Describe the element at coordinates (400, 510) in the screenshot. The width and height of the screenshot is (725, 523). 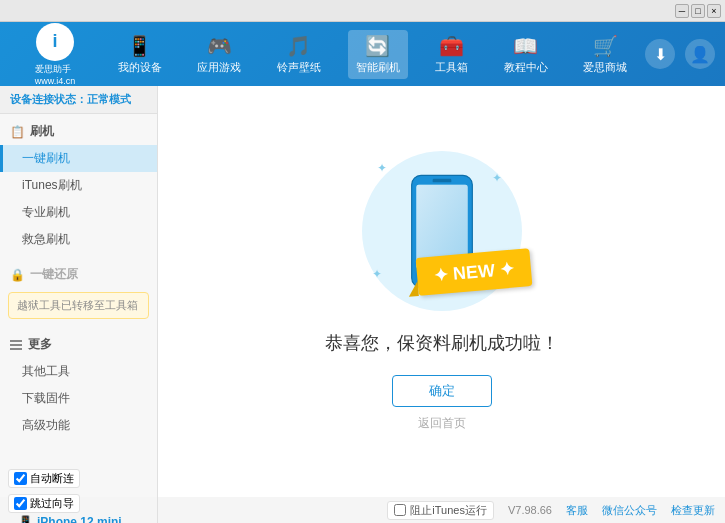
I see `itunes-checkbox` at that location.